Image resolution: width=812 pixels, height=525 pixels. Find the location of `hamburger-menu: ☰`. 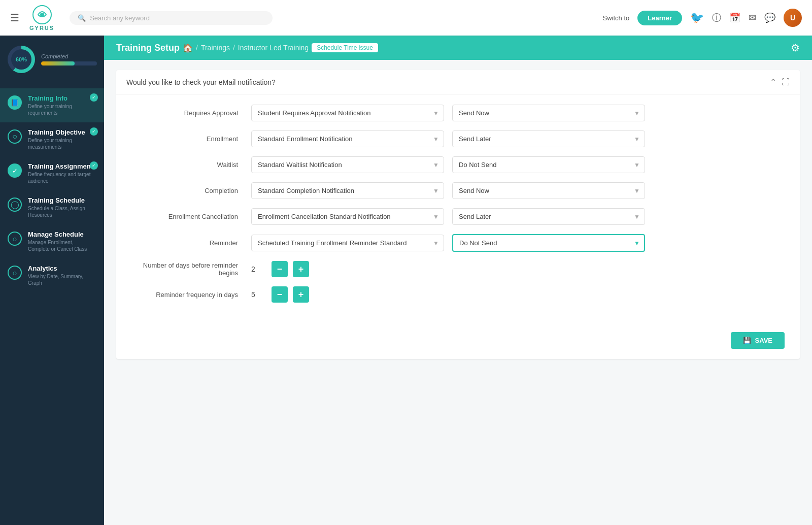

hamburger-menu: ☰ is located at coordinates (15, 18).